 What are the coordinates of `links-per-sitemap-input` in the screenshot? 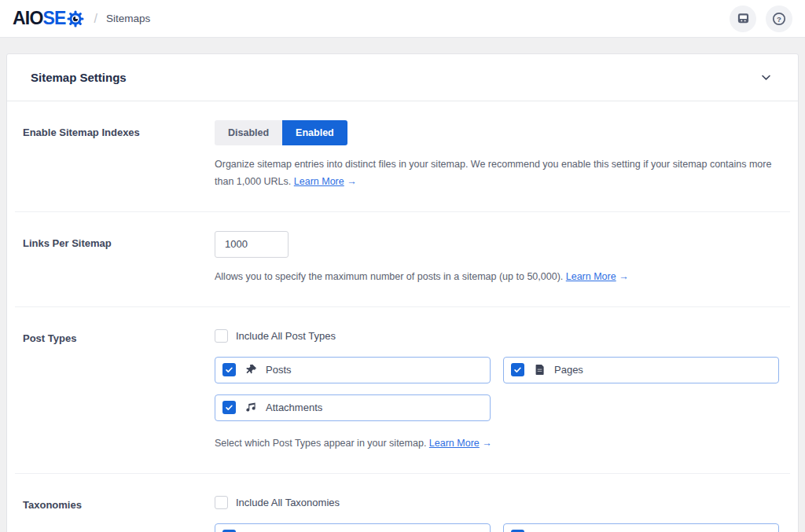 It's located at (252, 244).